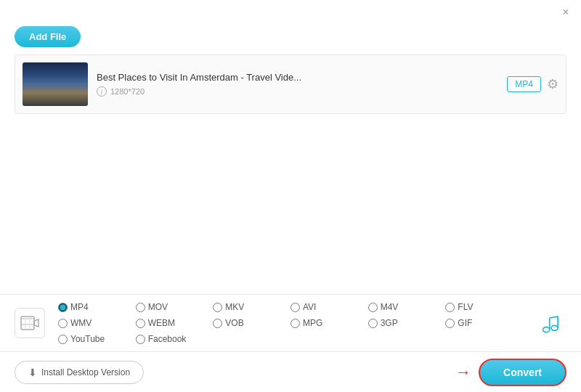  Describe the element at coordinates (407, 307) in the screenshot. I see `format-option-m4v: M4V` at that location.